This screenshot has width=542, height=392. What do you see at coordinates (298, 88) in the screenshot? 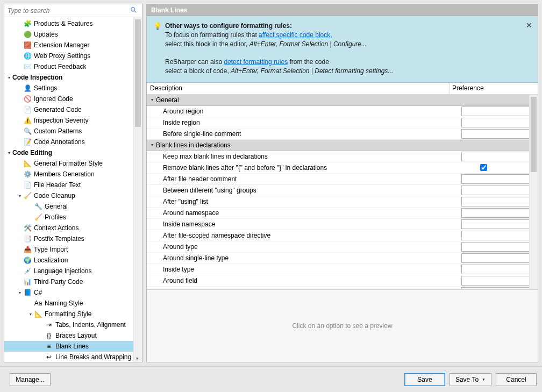
I see `col-description: Description` at bounding box center [298, 88].